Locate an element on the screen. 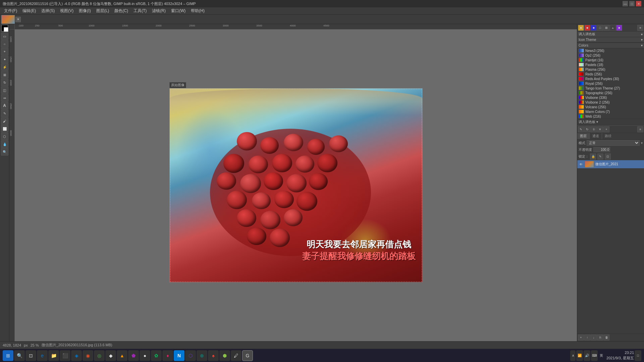  tool-text: A is located at coordinates (5, 106).